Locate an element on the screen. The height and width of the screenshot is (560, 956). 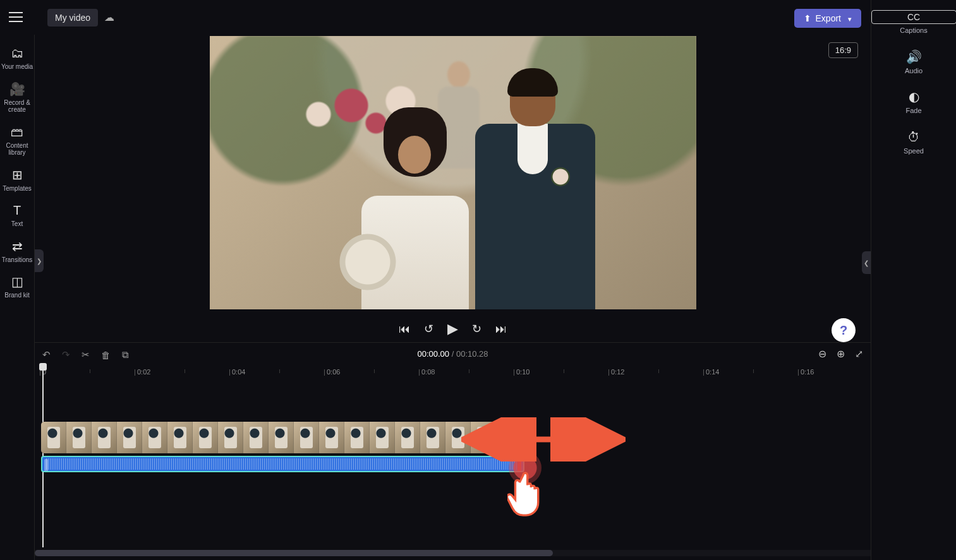
timecode-display: 00:00.00 / 00:10.28 is located at coordinates (452, 354).